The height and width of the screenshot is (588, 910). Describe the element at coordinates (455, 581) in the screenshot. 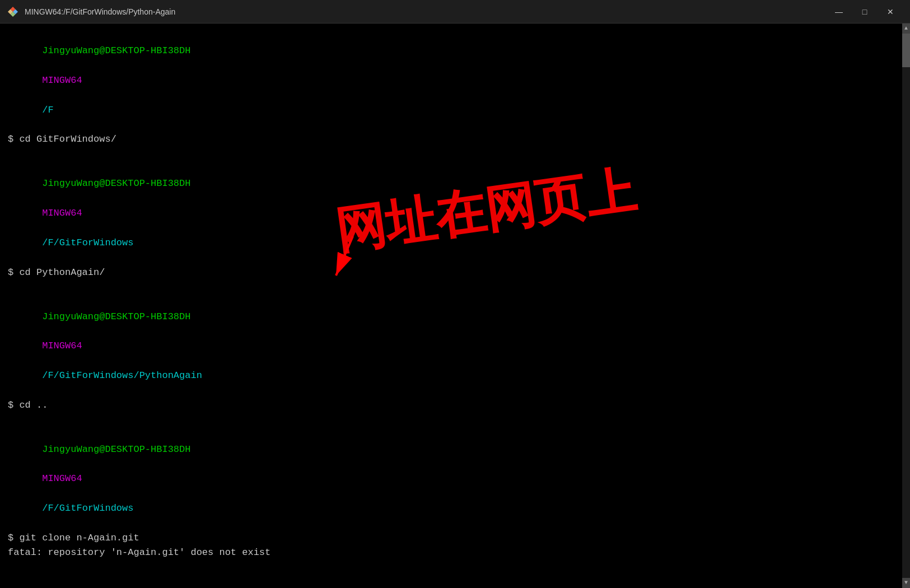

I see `terminal-line: JingyuWang@DESKTOP-HBI38DH MINGW64 /F/Gi…` at that location.